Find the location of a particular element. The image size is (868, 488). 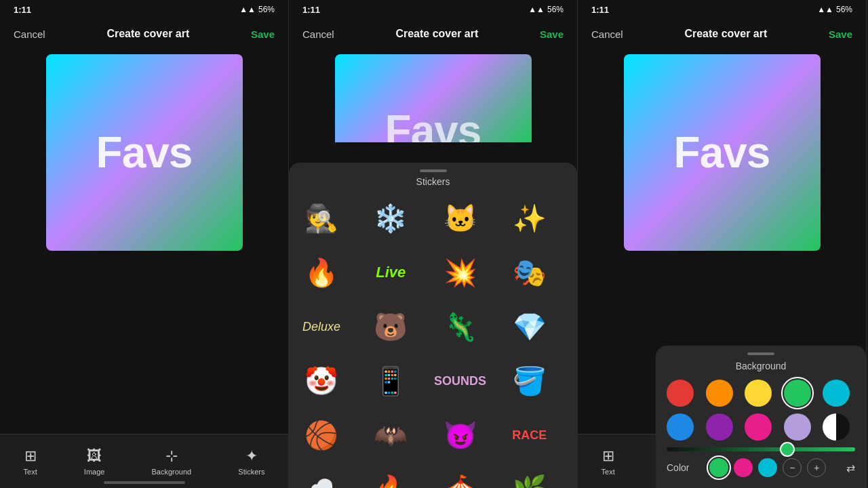

toolbar-image-1: 🖼 Image is located at coordinates (95, 462).